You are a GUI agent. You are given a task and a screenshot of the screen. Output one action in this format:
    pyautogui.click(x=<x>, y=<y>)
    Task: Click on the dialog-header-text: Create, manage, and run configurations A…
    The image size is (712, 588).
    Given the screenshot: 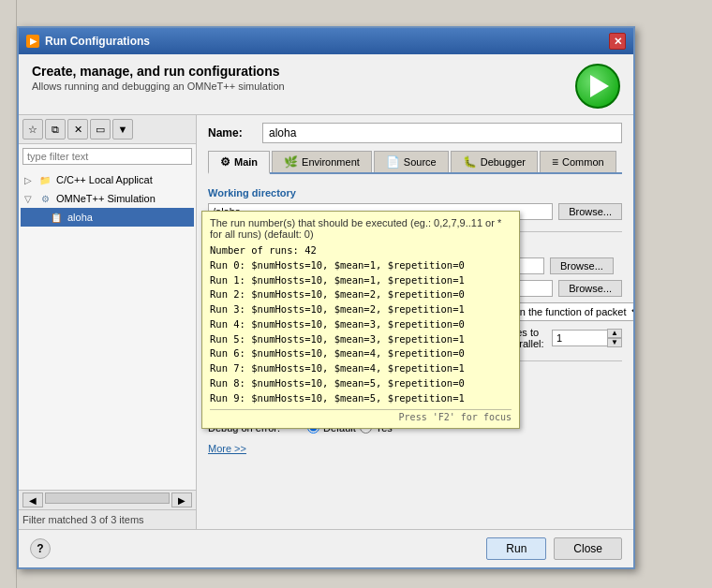 What is the action you would take?
    pyautogui.click(x=158, y=78)
    